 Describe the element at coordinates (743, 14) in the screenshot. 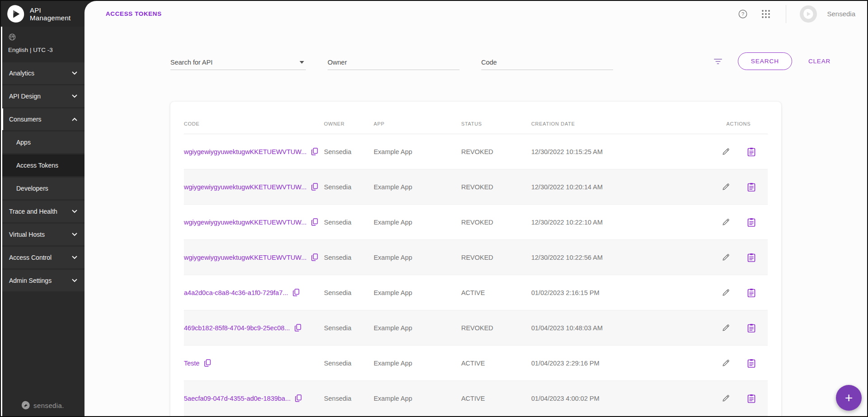

I see `help-button: ?` at that location.